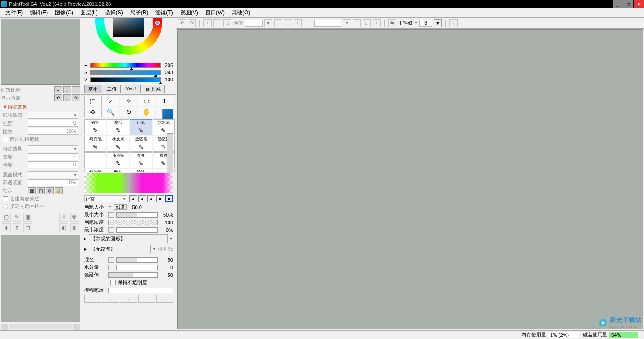 This screenshot has height=339, width=644. Describe the element at coordinates (75, 228) in the screenshot. I see `trash-button: 🗑` at that location.